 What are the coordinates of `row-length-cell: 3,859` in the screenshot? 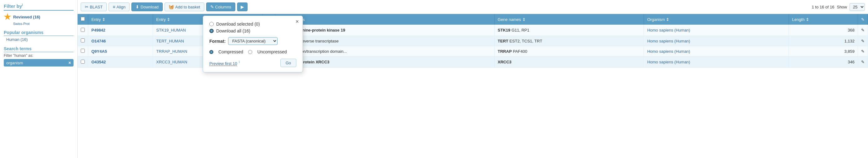 It's located at (824, 51).